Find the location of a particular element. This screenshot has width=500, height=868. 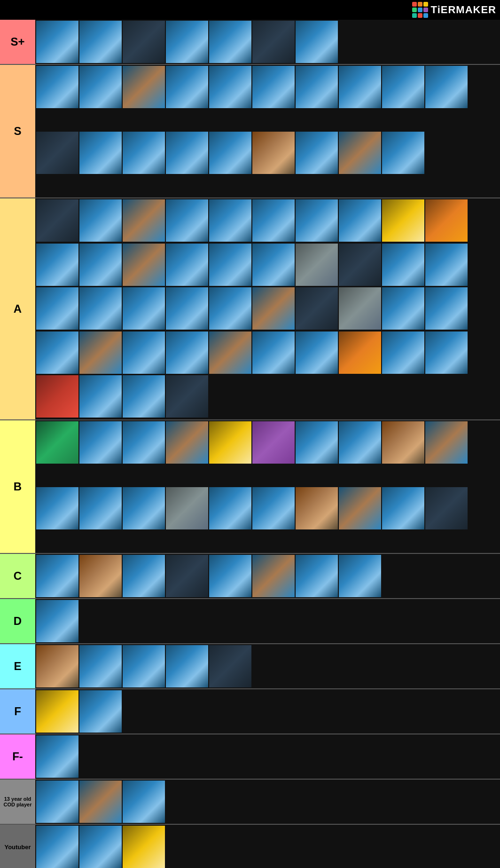

logo-text: TiERMAKER is located at coordinates (463, 10).